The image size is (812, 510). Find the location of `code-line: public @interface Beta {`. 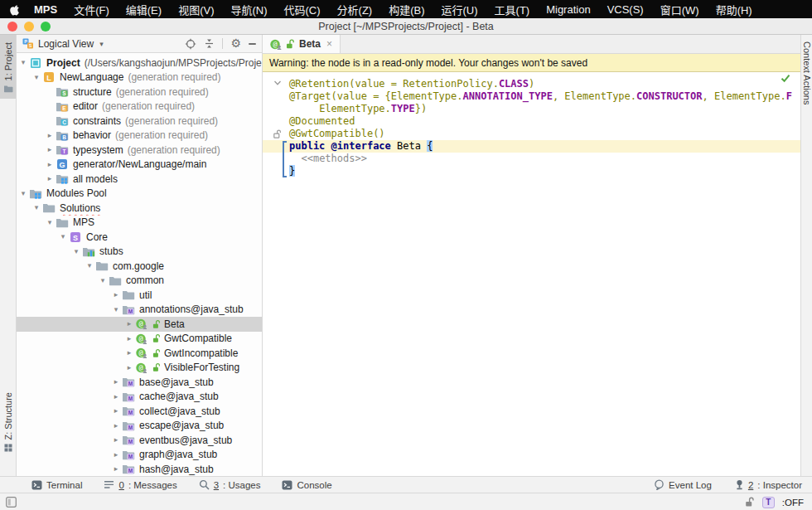

code-line: public @interface Beta { is located at coordinates (532, 146).